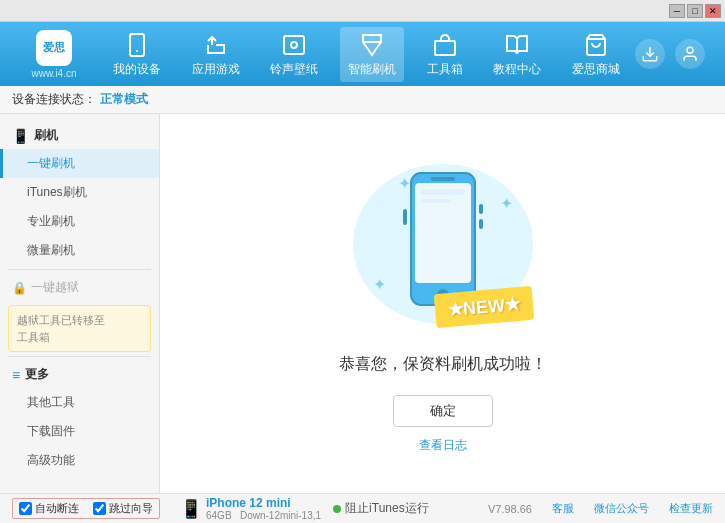 This screenshot has height=523, width=725. What do you see at coordinates (16, 375) in the screenshot?
I see `more-section-icon: ≡` at bounding box center [16, 375].